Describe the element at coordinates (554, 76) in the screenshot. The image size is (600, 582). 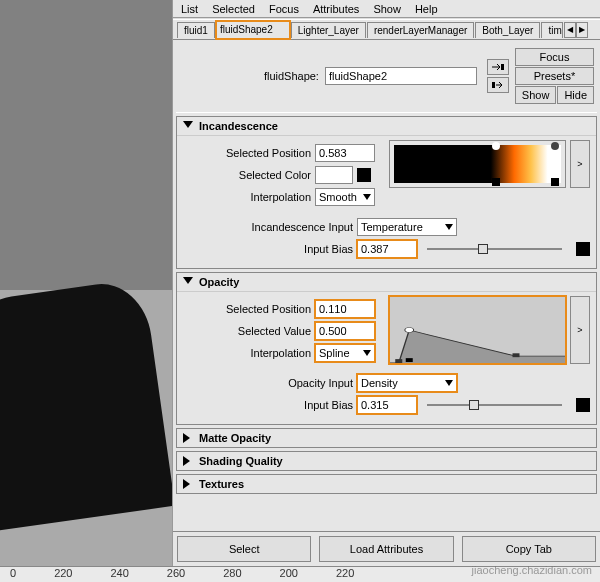
I see `presets-button: Presets*` at that location.